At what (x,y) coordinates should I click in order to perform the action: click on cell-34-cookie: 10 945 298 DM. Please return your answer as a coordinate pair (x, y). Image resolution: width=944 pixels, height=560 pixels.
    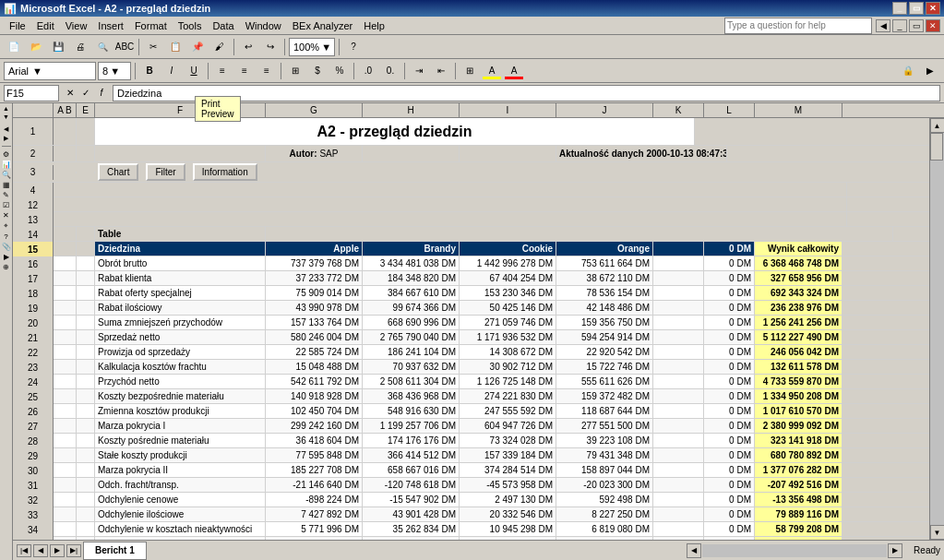
    Looking at the image, I should click on (508, 530).